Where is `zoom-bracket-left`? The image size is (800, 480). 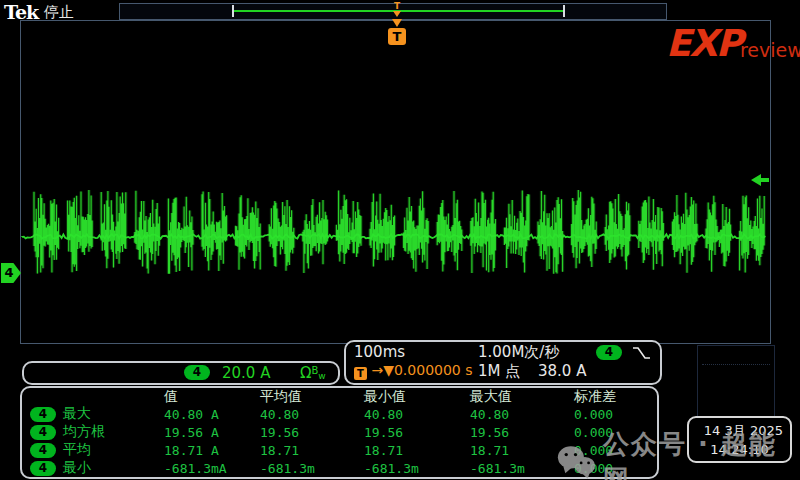 zoom-bracket-left is located at coordinates (233, 11).